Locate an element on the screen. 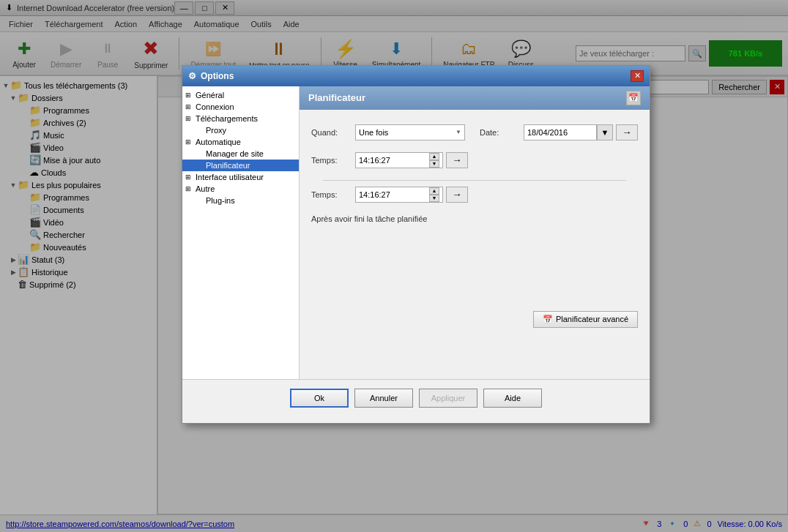  time2-action-button: → is located at coordinates (457, 195).